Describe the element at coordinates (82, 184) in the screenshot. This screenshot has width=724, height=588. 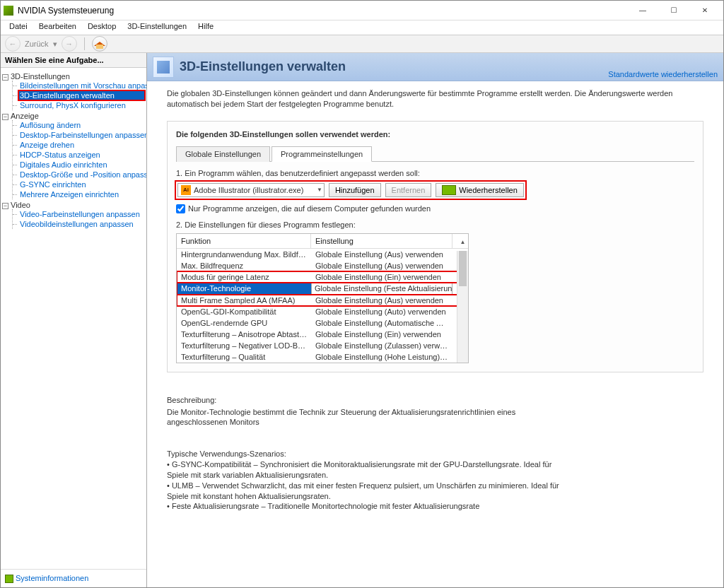
I see `tree-link-gsync: G-SYNC einrichten` at that location.